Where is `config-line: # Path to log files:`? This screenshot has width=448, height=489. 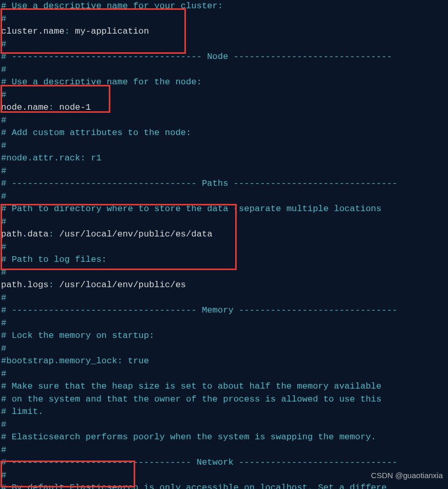
config-line: # Path to log files: is located at coordinates (224, 260).